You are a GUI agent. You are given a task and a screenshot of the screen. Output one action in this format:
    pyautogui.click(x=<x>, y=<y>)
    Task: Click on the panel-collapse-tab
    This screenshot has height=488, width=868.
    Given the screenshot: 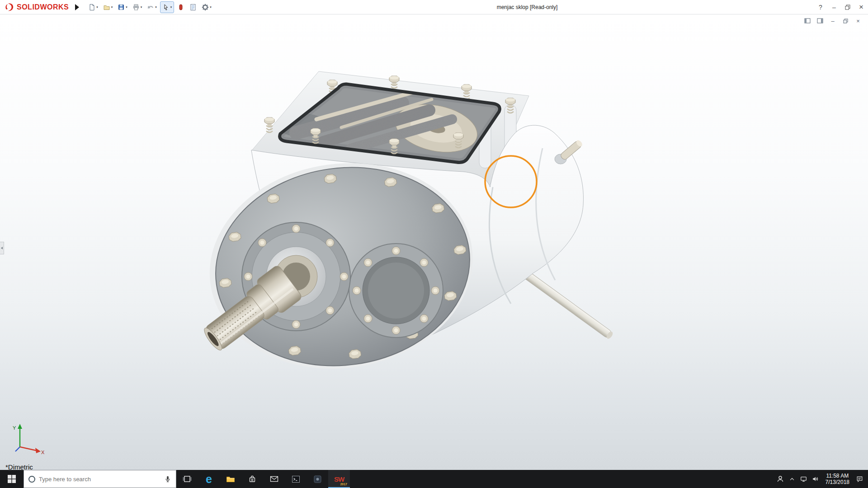 What is the action you would take?
    pyautogui.click(x=2, y=248)
    